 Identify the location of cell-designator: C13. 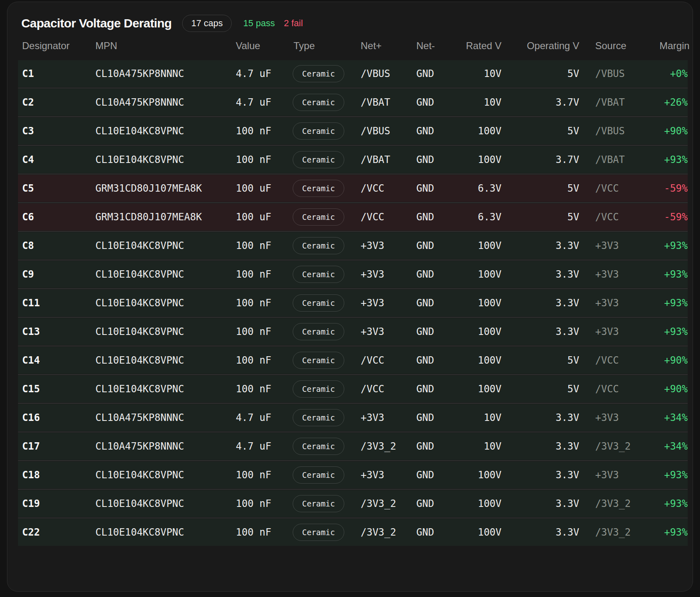
(55, 332).